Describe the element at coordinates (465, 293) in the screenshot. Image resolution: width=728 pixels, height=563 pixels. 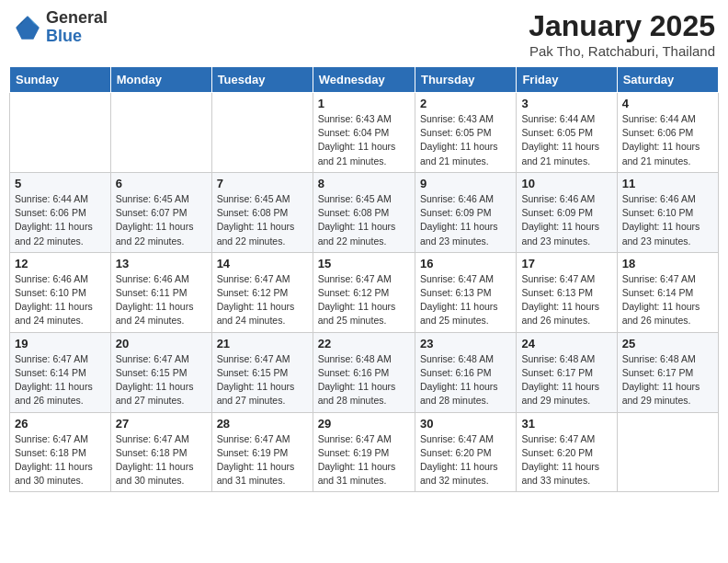
I see `calendar-cell: 16Sunrise: 6:47 AMSunset: 6:13 PMDayligh…` at that location.